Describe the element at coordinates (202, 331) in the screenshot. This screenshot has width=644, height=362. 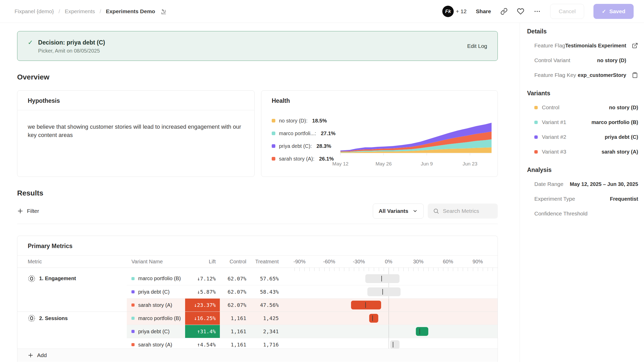
I see `lift-value: ↑31.4%` at that location.